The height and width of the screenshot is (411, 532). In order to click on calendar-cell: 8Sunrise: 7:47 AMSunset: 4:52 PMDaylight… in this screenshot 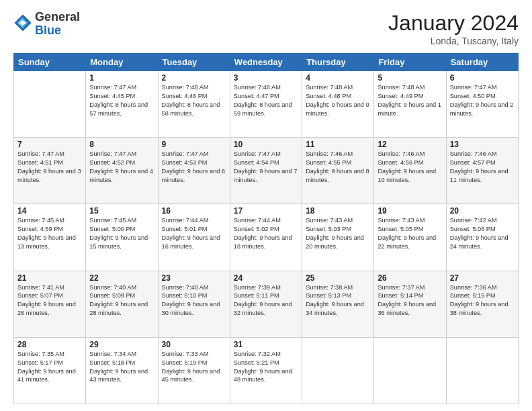, I will do `click(122, 171)`.